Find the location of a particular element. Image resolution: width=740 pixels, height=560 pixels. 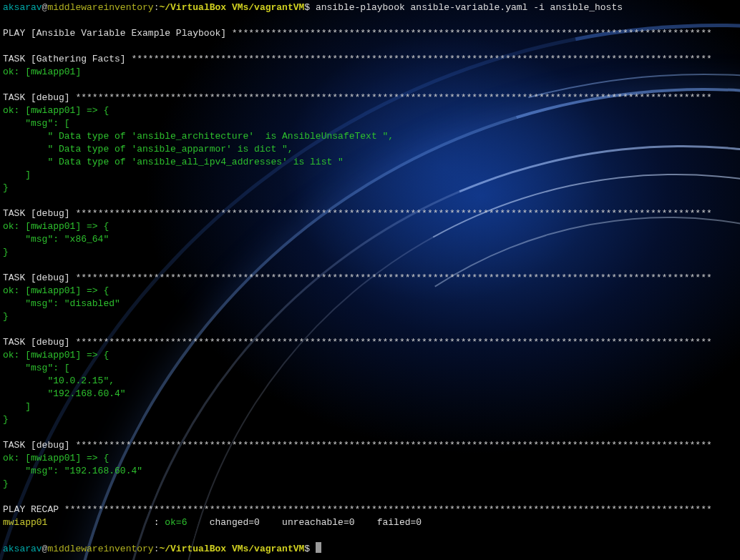

recap-line: mwiapp01 : ok=6 changed=0 unreachable=0 … is located at coordinates (370, 523).